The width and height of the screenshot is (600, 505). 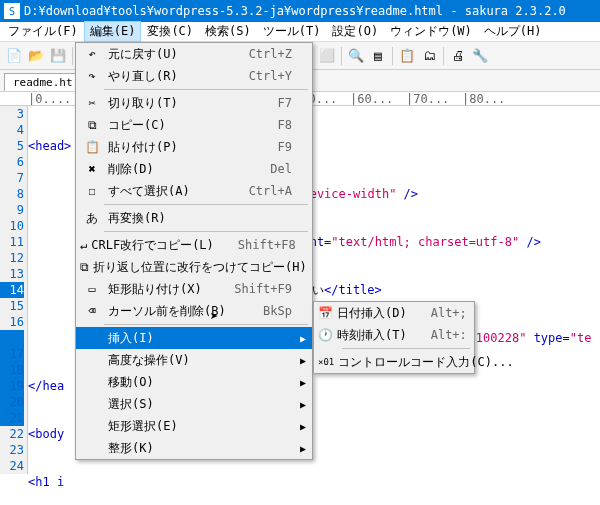 What do you see at coordinates (194, 267) in the screenshot?
I see `menu-wrap-copy: ⧉折り返し位置に改行をつけてコピー(H)` at bounding box center [194, 267].